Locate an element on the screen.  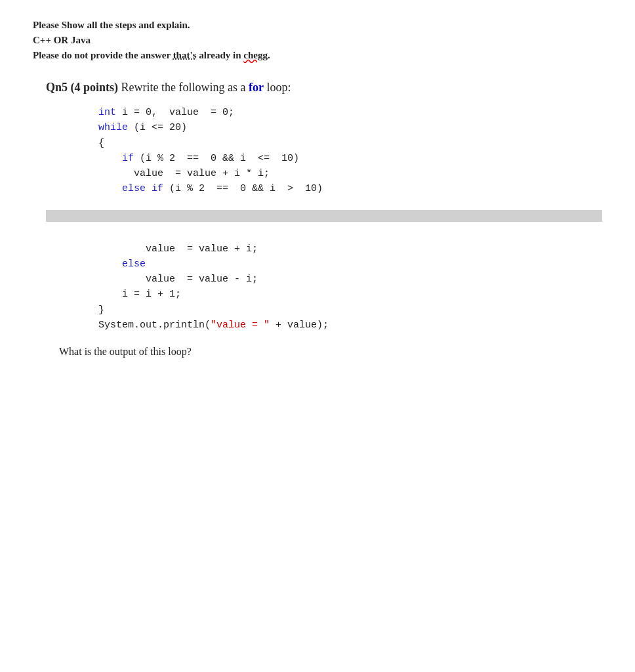
instruction-line3: Please do not provide the answer that's … is located at coordinates (318, 55).